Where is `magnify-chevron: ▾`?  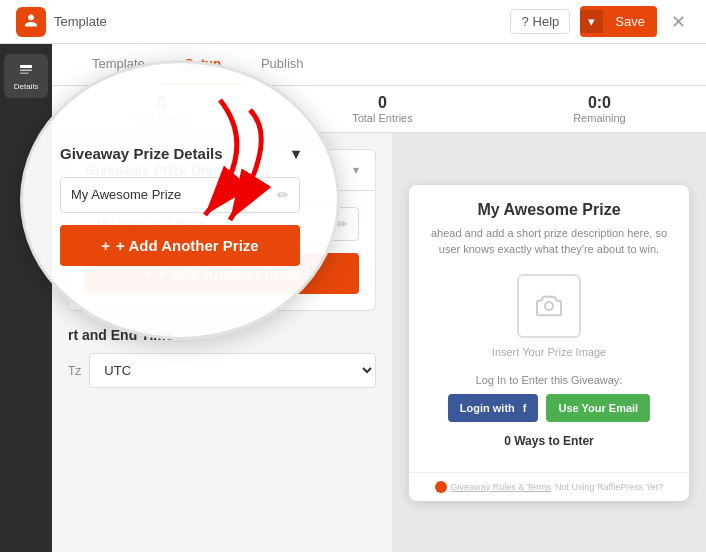
magnify-chevron: ▾ is located at coordinates (296, 154).